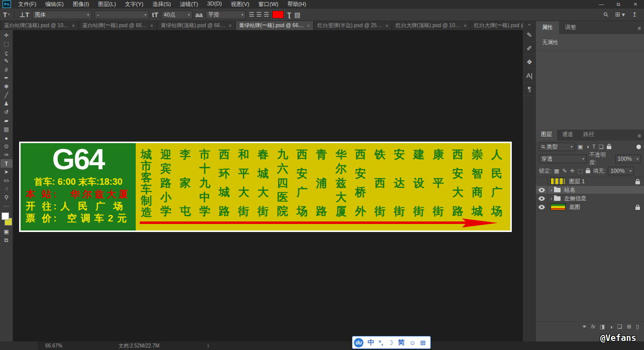  What do you see at coordinates (7, 52) in the screenshot?
I see `lasso-tool: ϛ` at bounding box center [7, 52].